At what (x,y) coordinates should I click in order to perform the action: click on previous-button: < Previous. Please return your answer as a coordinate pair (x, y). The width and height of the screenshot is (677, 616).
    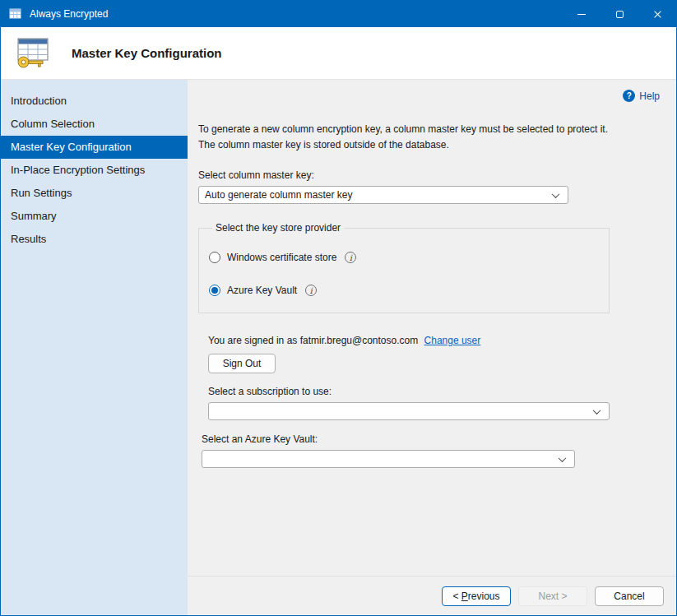
    Looking at the image, I should click on (476, 596).